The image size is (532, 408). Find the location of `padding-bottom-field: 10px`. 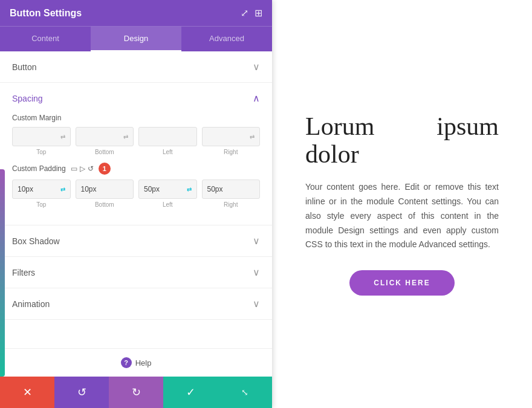

padding-bottom-field: 10px is located at coordinates (105, 189).